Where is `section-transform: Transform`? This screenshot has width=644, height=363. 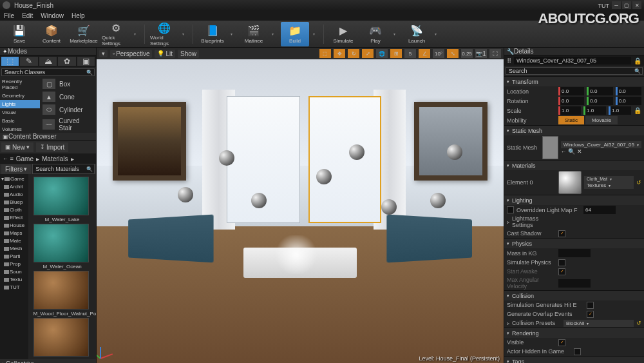 section-transform: Transform is located at coordinates (574, 81).